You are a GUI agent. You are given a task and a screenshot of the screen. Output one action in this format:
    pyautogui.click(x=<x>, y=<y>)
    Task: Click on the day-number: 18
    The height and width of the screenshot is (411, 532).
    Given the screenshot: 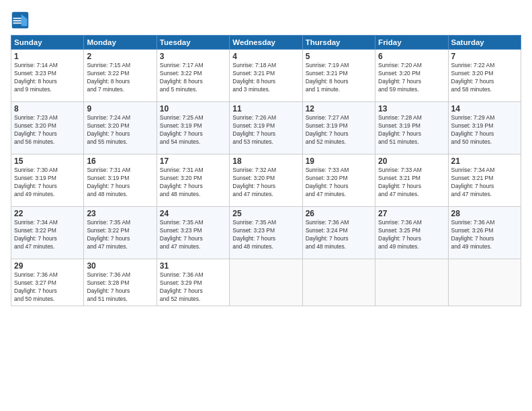 What is the action you would take?
    pyautogui.click(x=266, y=161)
    